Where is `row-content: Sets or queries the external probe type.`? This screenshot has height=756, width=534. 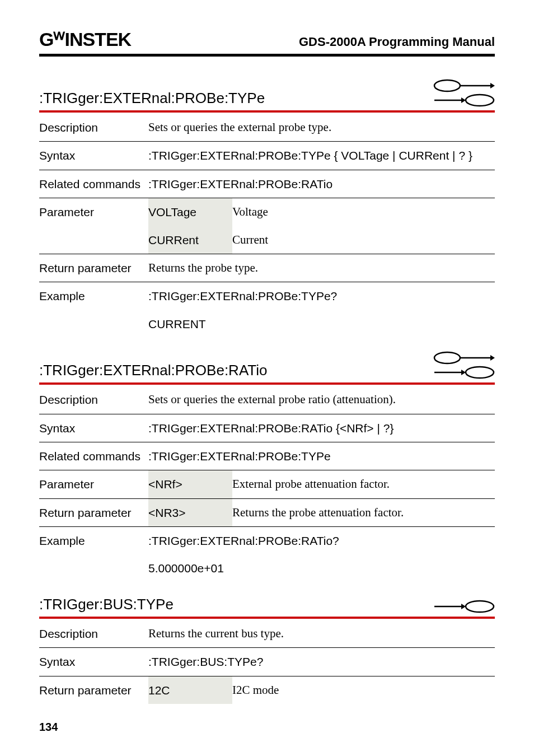
row-content: Sets or queries the external probe type. is located at coordinates (321, 128).